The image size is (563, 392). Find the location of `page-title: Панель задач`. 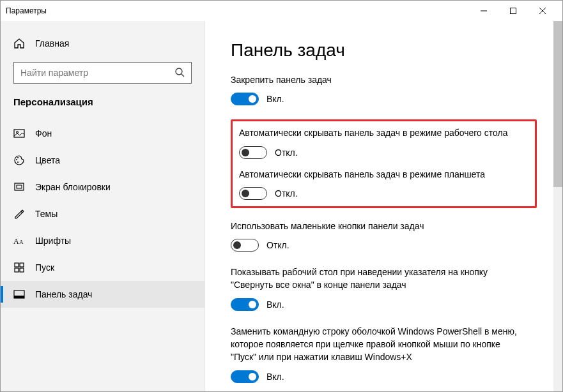

page-title: Панель задач is located at coordinates (383, 50).